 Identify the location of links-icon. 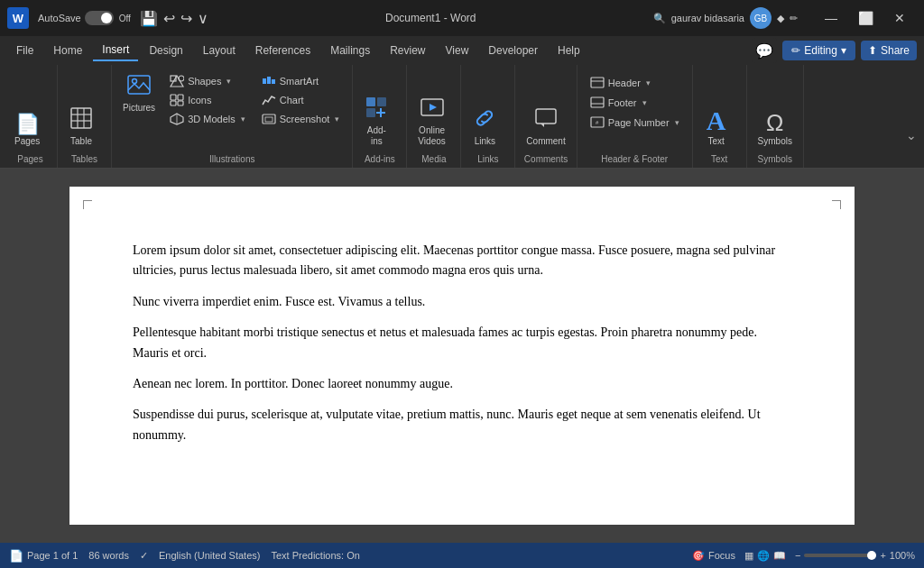
(485, 120).